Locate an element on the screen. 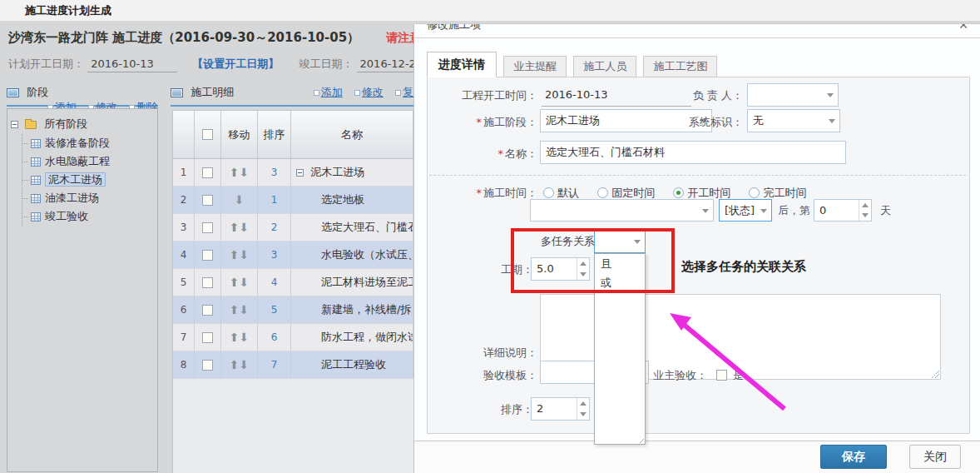 This screenshot has height=473, width=980. set-start-date-link: 【设置开工日期】 is located at coordinates (235, 63).